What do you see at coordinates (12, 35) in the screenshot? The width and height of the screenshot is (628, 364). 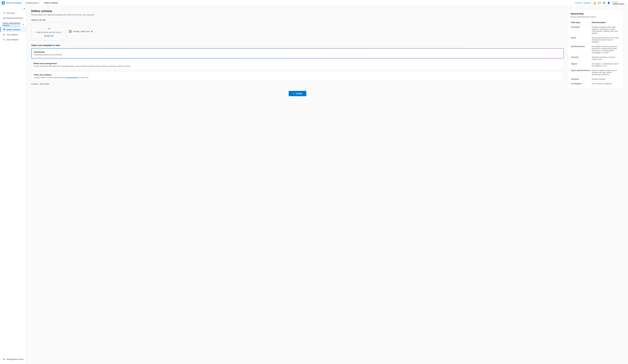 I see `test-analyzer-label: Test analyzer` at bounding box center [12, 35].